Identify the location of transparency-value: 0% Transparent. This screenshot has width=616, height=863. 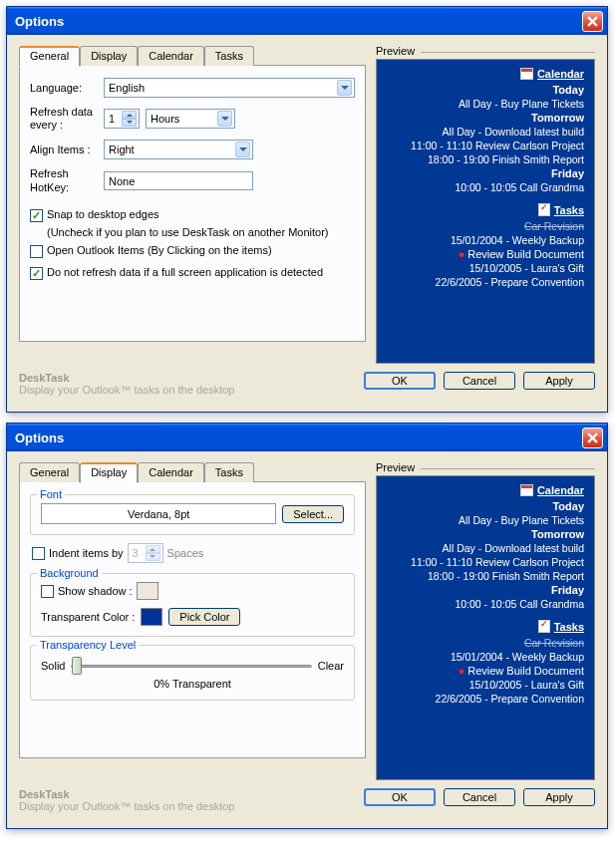
(192, 684).